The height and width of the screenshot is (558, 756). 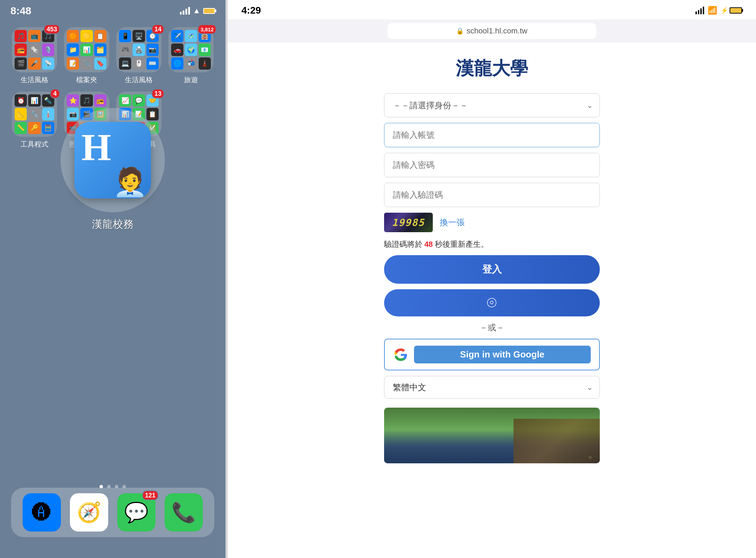 I want to click on folder-box-1: 🎵 📺 🎵 📻 🗞️ 🎙️ 🎬 🎤 📡 453, so click(x=34, y=50).